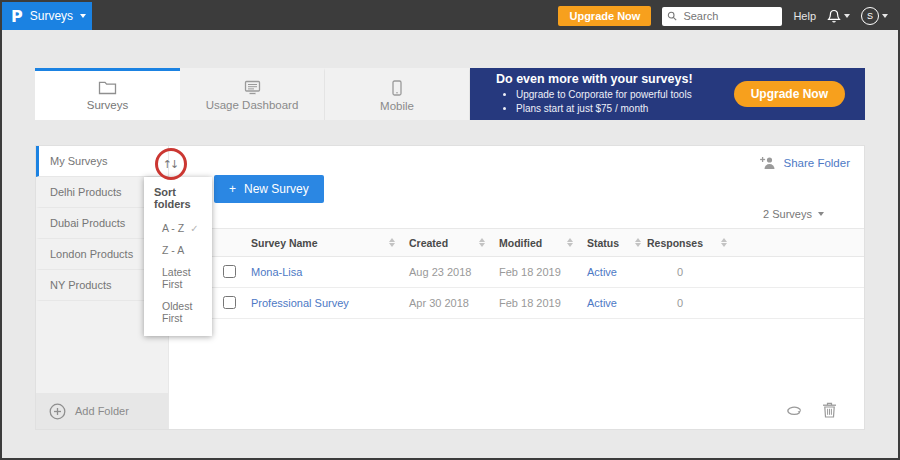  What do you see at coordinates (830, 410) in the screenshot?
I see `trash-icon` at bounding box center [830, 410].